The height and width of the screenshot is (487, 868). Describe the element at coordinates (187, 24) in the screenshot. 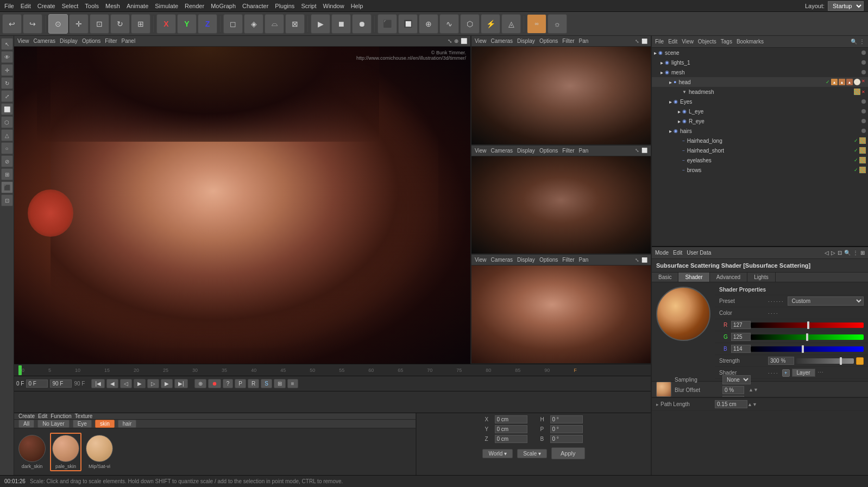

I see `y-axis-button: Y` at that location.